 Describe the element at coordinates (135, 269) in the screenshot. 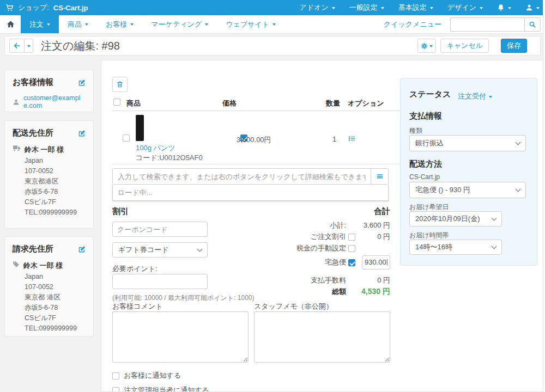

I see `points-label: 必要ポイント:` at that location.